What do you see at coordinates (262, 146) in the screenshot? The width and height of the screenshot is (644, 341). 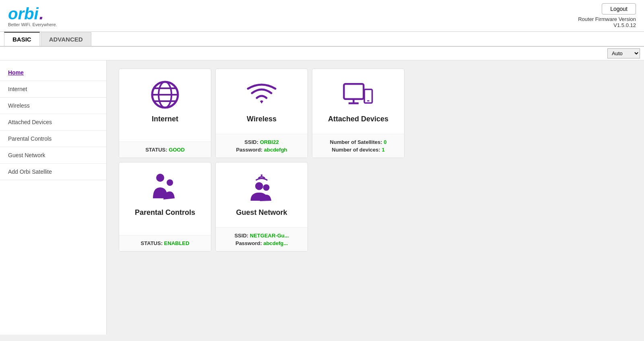 I see `card-wireless-status: SSID: ORBI22 Password: abcdefgh` at bounding box center [262, 146].